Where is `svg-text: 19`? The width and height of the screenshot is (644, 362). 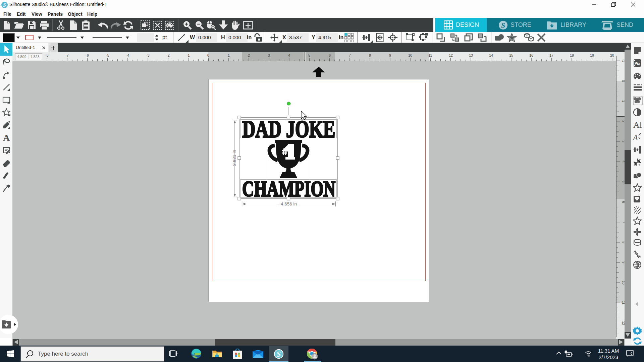
svg-text: 19 is located at coordinates (592, 55).